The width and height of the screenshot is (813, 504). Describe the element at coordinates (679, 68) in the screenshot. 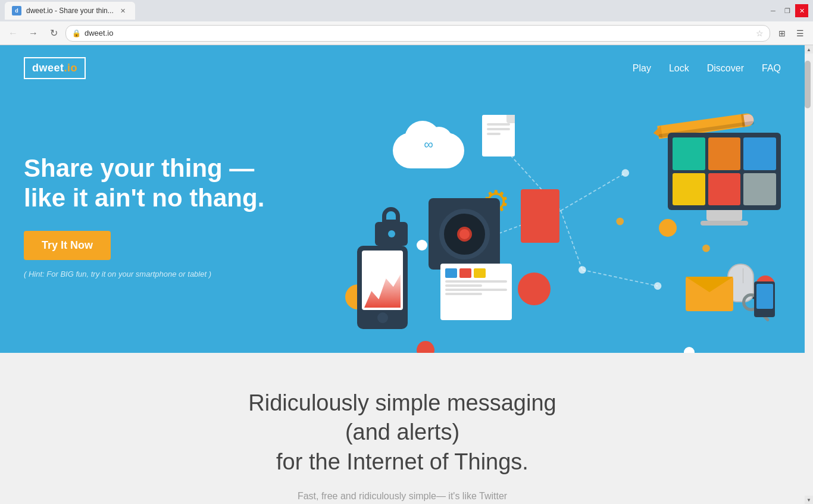

I see `nav-lock: Lock` at that location.